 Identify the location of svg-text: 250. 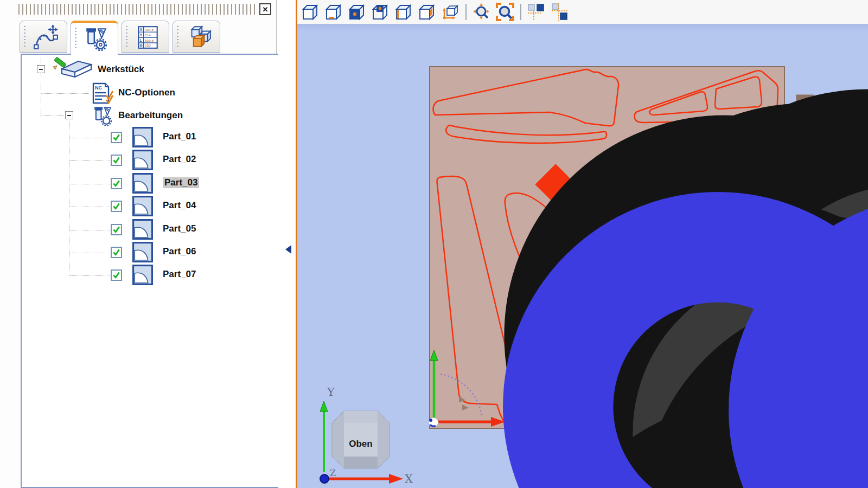
(148, 46).